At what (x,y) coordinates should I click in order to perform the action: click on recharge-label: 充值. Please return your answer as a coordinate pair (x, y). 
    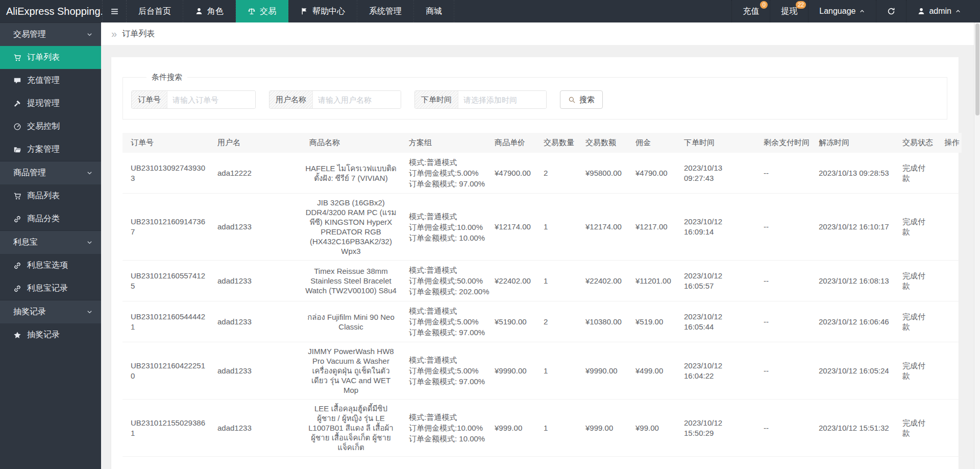
    Looking at the image, I should click on (751, 11).